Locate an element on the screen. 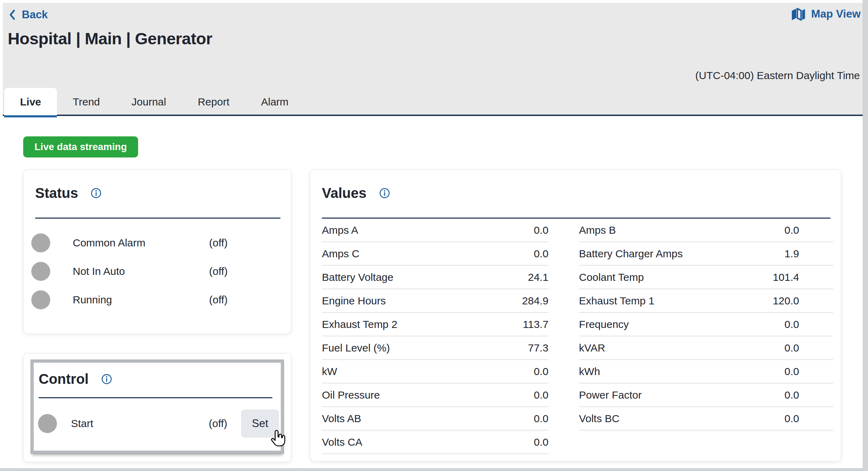  tab-live: Live is located at coordinates (31, 102).